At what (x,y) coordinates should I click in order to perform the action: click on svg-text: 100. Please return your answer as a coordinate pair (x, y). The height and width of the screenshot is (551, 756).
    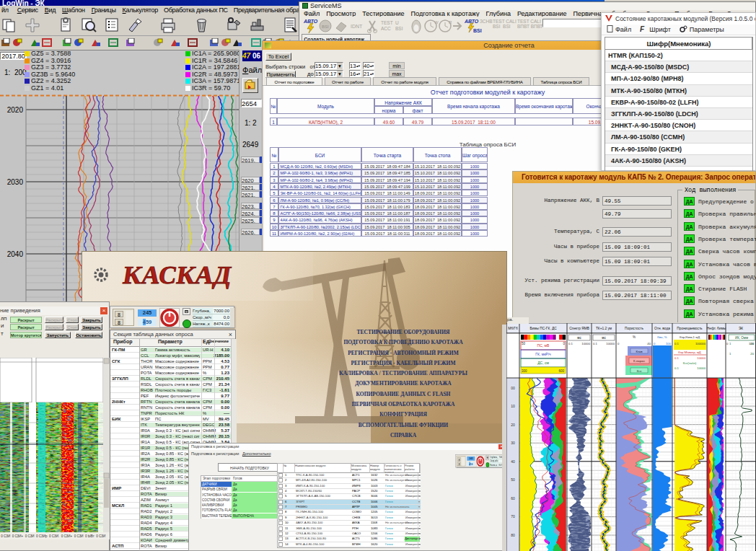
    Looking at the image, I should click on (669, 343).